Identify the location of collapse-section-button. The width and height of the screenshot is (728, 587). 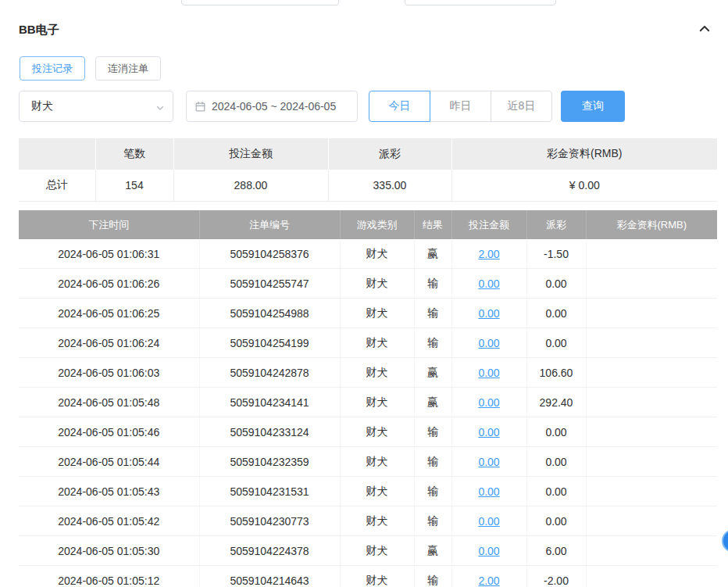
(705, 30).